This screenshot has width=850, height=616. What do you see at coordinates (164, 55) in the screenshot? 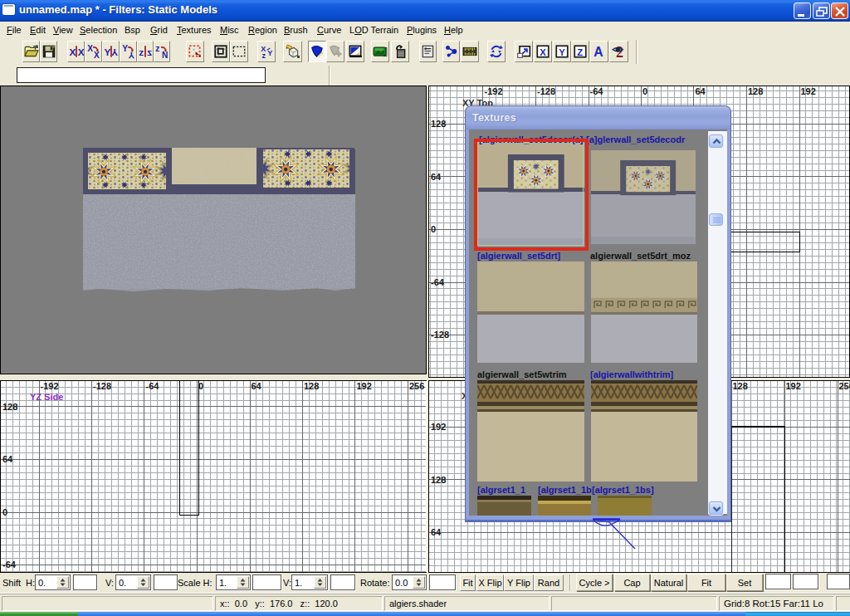
I see `svg-text: N` at bounding box center [164, 55].